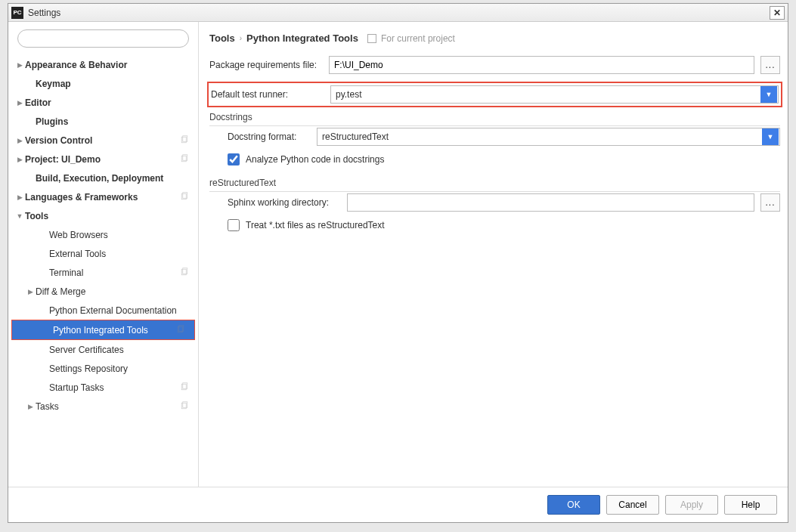 This screenshot has height=532, width=796. I want to click on tree-item-python-external-documentation: Python External Documentation, so click(103, 310).